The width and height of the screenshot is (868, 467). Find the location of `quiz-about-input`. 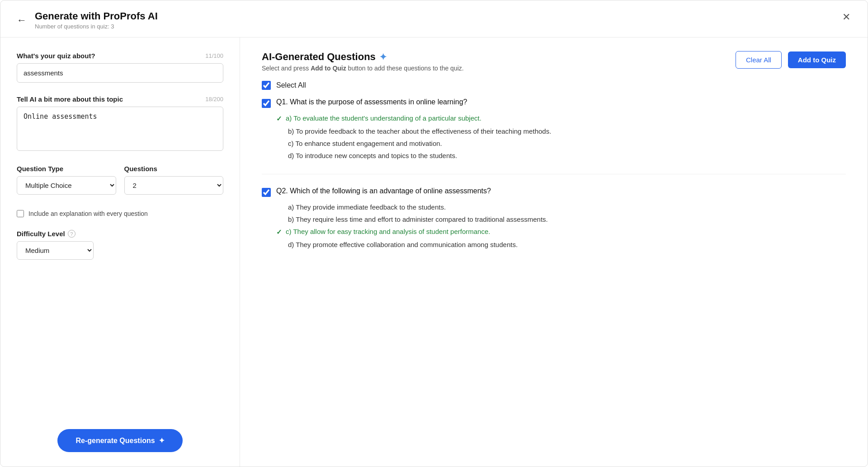

quiz-about-input is located at coordinates (120, 73).